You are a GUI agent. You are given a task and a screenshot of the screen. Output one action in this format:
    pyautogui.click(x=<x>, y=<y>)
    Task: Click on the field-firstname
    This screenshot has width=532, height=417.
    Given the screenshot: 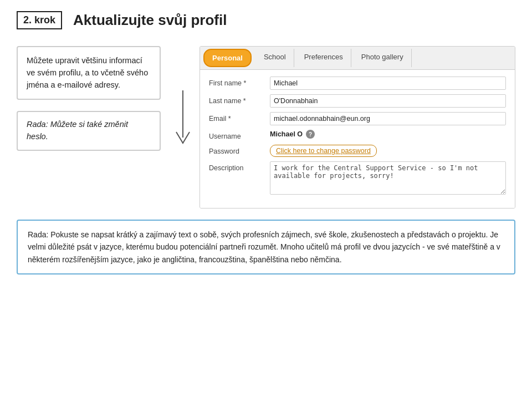 What is the action you would take?
    pyautogui.click(x=388, y=83)
    